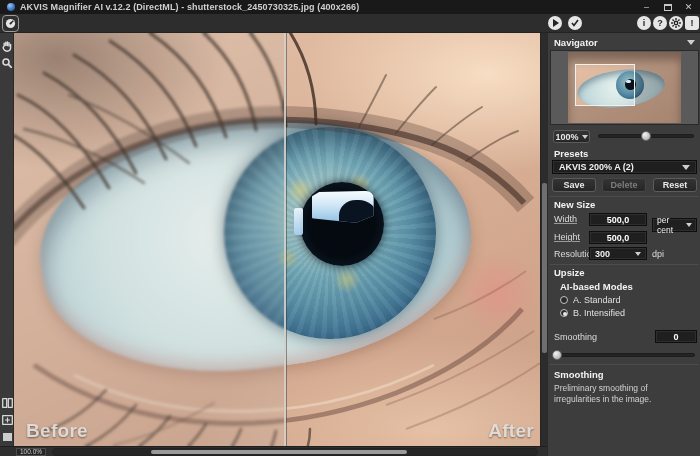 The image size is (700, 456). What do you see at coordinates (350, 7) in the screenshot?
I see `title-bar: AKVIS Magnifier AI v.12.2 (DirectML) - s…` at bounding box center [350, 7].